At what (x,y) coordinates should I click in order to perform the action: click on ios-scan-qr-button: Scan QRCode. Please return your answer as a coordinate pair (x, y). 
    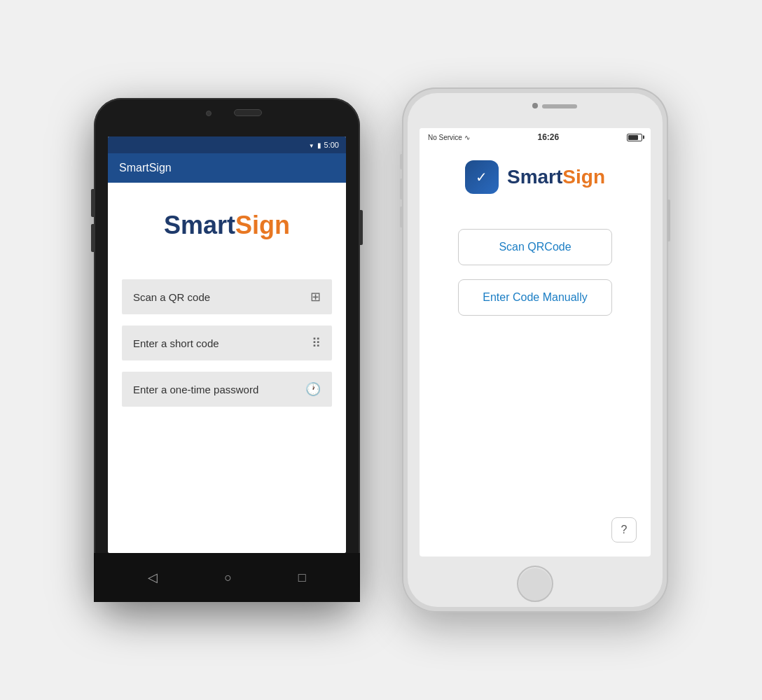
    Looking at the image, I should click on (535, 247).